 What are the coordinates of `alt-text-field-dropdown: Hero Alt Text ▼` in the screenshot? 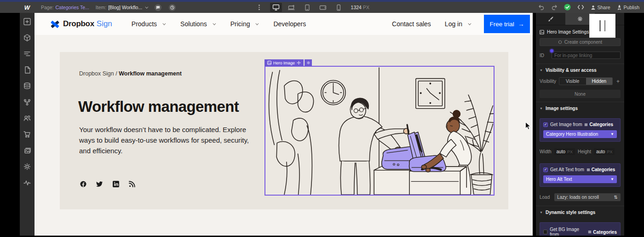 It's located at (580, 179).